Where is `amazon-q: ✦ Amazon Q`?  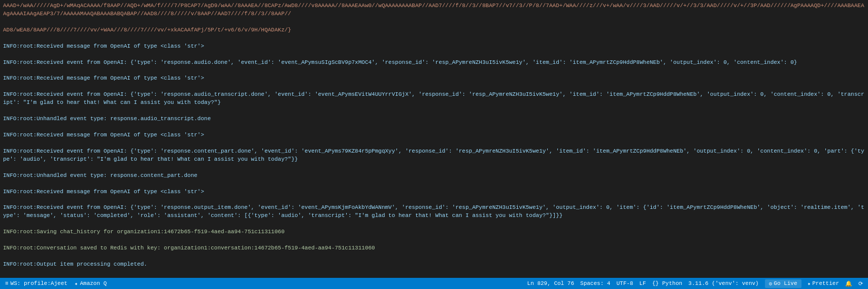
amazon-q: ✦ Amazon Q is located at coordinates (90, 284).